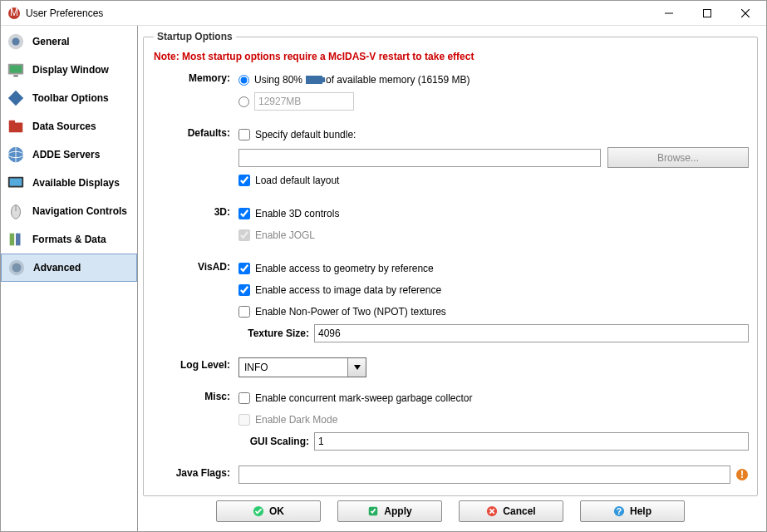  I want to click on sidebar-item-advanced: Advanced, so click(69, 268).